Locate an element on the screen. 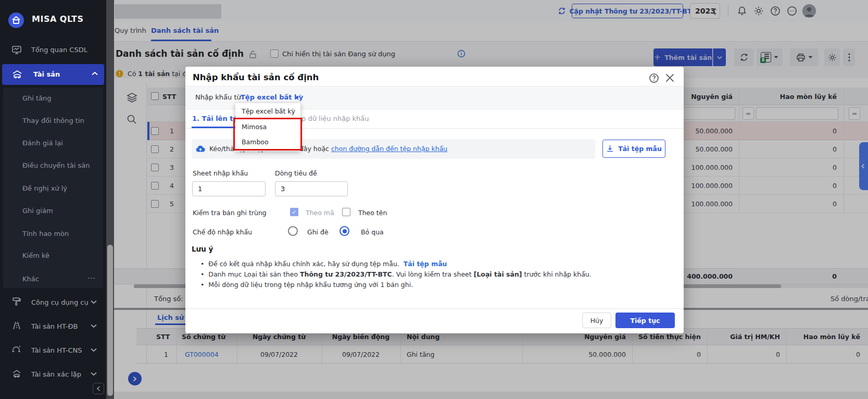  paint-roller-icon is located at coordinates (17, 302).